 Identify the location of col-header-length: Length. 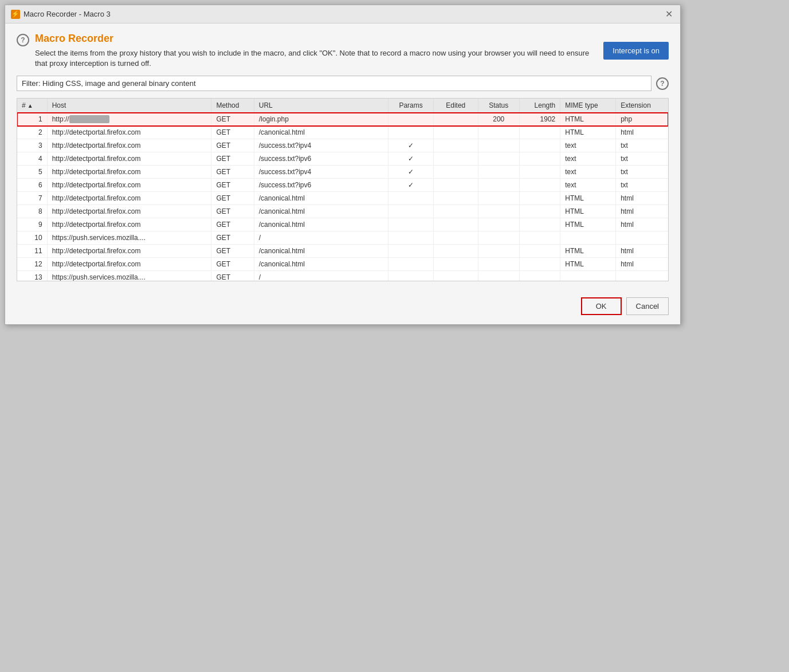
(540, 105).